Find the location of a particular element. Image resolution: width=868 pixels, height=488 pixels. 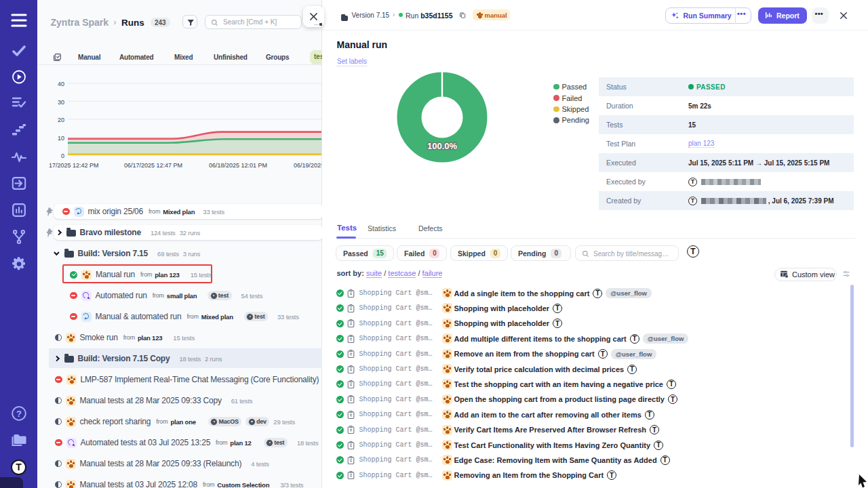

svg-text: 40 is located at coordinates (61, 84).